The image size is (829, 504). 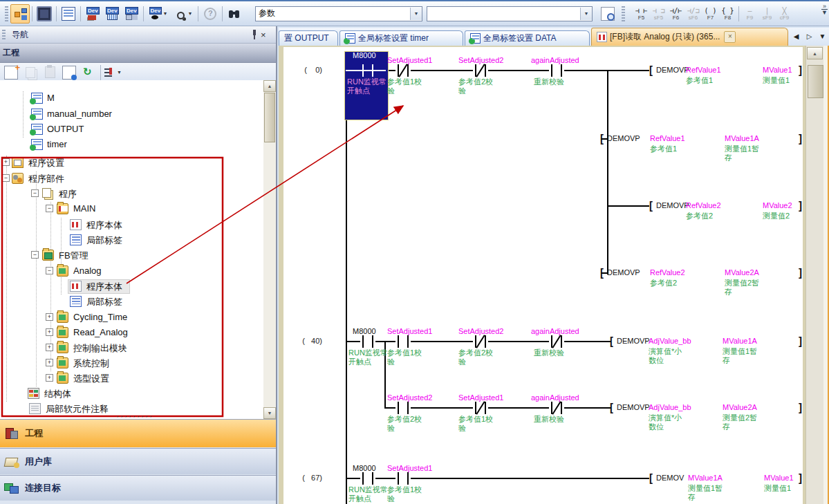 I want to click on toolbar-overflow-button: » ▼, so click(x=824, y=10).